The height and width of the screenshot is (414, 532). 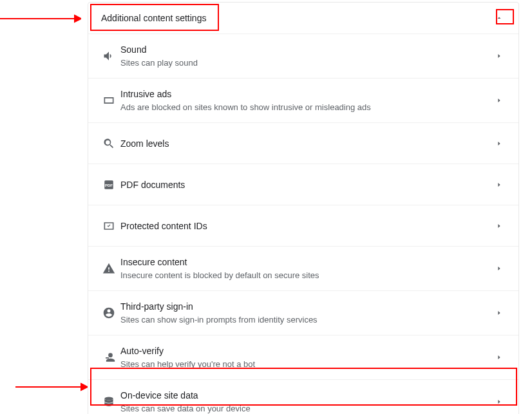 I want to click on setting-title: Sound, so click(x=307, y=50).